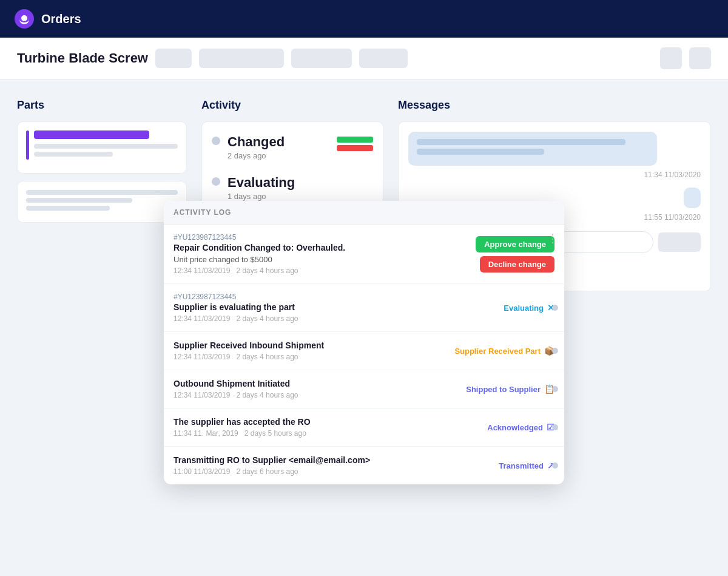 This screenshot has width=728, height=576. Describe the element at coordinates (61, 19) in the screenshot. I see `nav-title: Orders` at that location.